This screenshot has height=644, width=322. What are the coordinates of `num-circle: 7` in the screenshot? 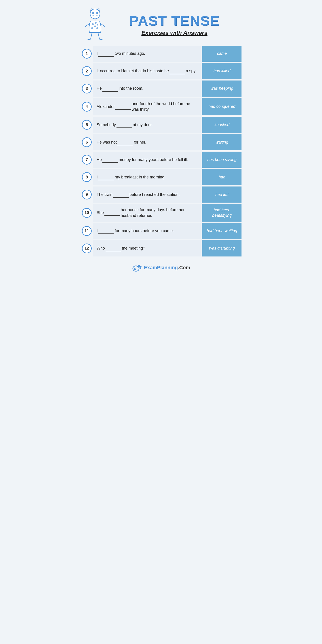 It's located at (87, 160).